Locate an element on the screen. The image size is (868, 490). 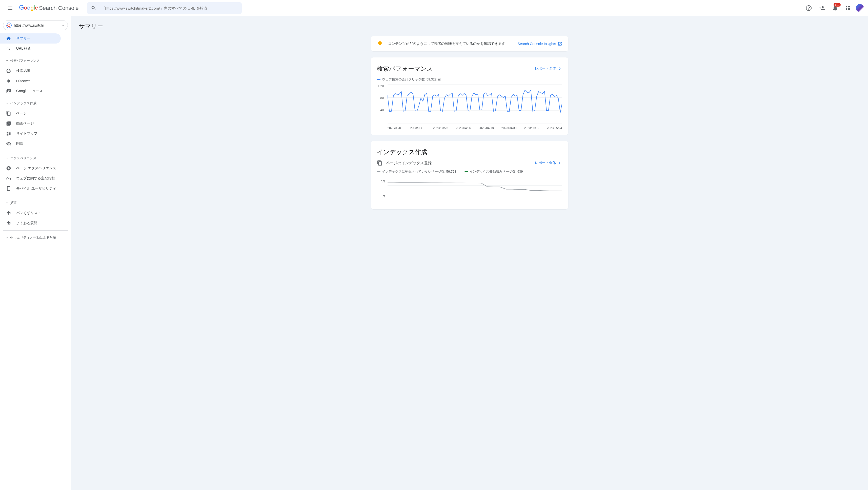
nav-core-web-vitals: ウェブに関する主な指標 is located at coordinates (30, 178).